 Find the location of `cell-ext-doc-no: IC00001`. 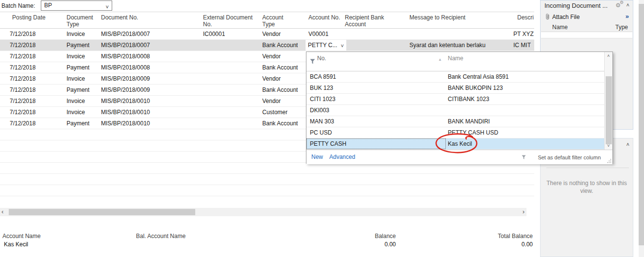

cell-ext-doc-no: IC00001 is located at coordinates (214, 34).